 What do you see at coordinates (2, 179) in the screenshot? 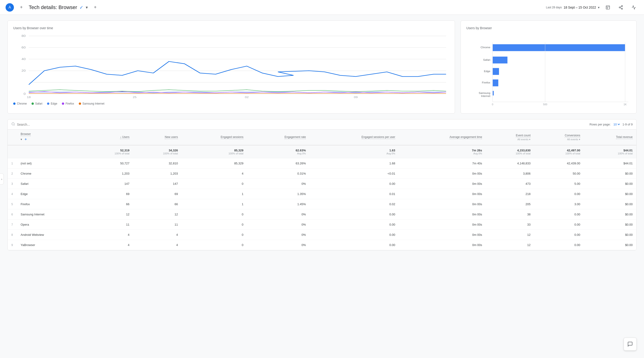
I see `chevron-right-icon: ›` at bounding box center [2, 179].